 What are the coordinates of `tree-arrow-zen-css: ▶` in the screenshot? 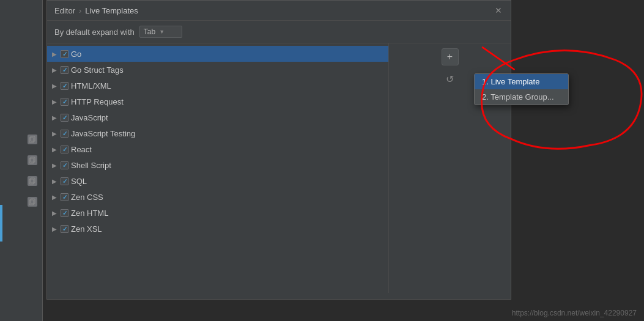 It's located at (54, 197).